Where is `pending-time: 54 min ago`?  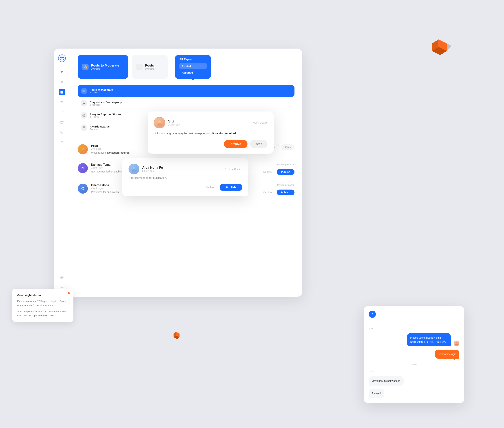 pending-time: 54 min ago is located at coordinates (153, 171).